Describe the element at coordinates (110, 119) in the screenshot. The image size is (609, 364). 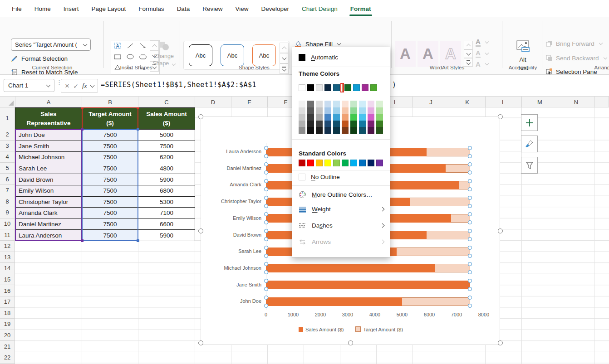
I see `table-header-cell: Target Amount ($)` at that location.